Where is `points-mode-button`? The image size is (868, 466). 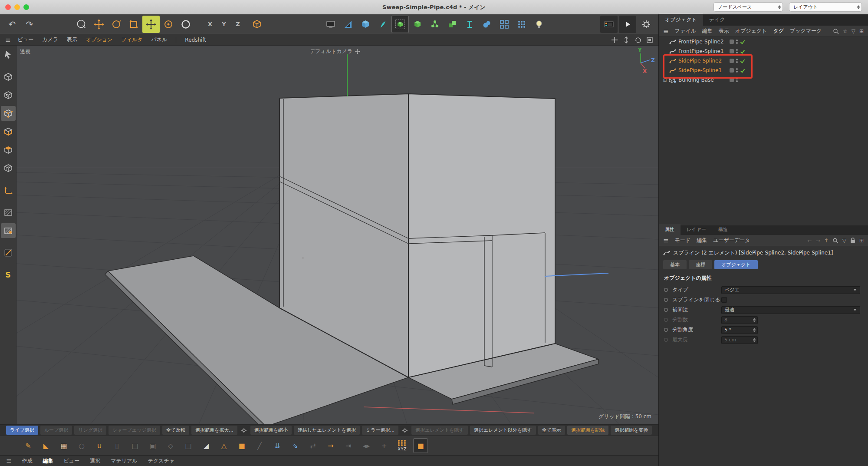 points-mode-button is located at coordinates (8, 113).